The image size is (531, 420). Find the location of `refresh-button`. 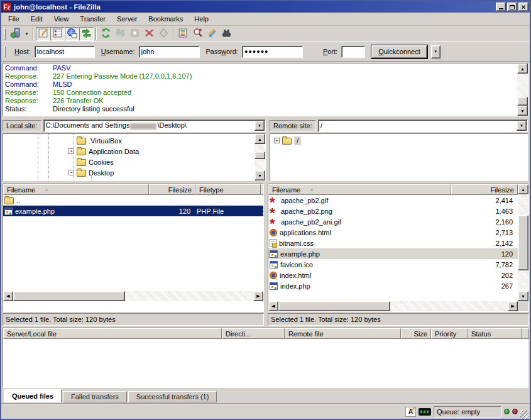

refresh-button is located at coordinates (106, 34).